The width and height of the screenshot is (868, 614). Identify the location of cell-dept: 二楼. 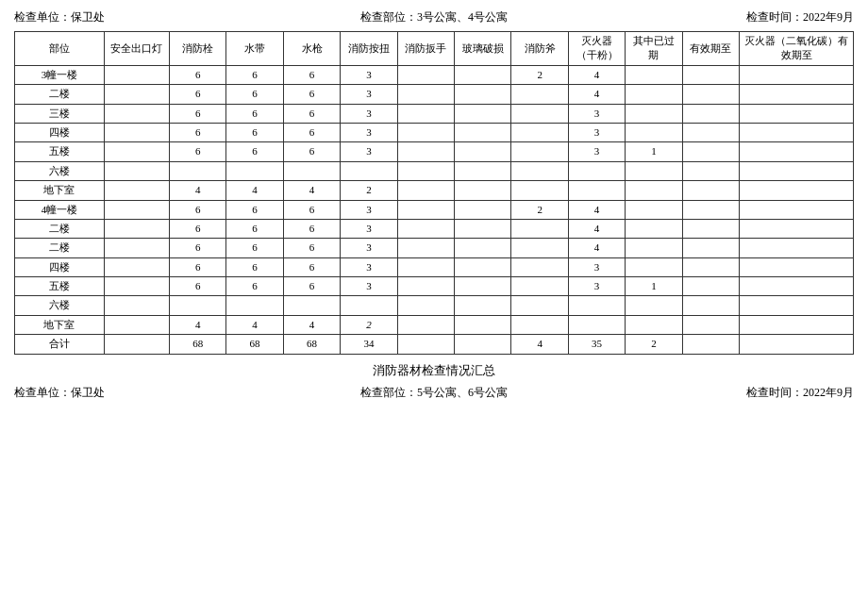
(60, 94).